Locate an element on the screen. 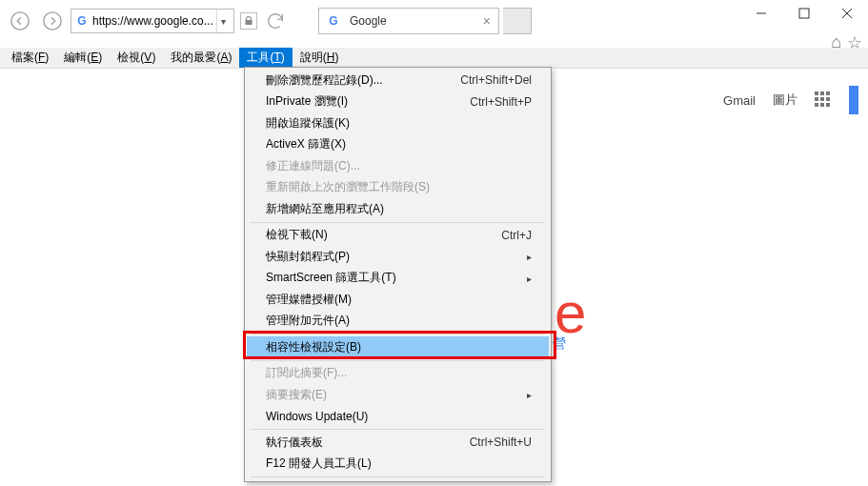 Image resolution: width=868 pixels, height=486 pixels. menu-performance-dashboard: 執行儀表板 Ctrl+Shift+U is located at coordinates (398, 442).